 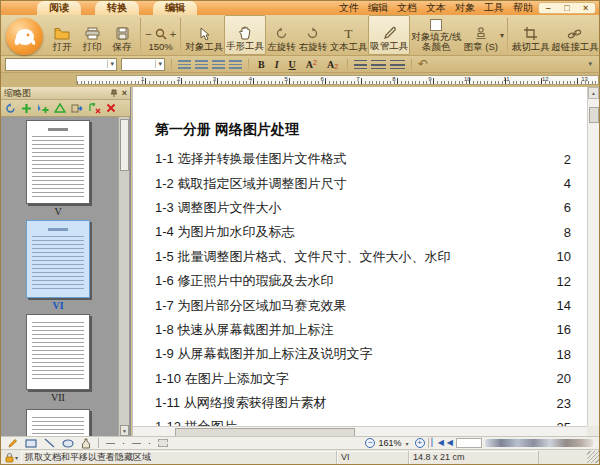 What do you see at coordinates (593, 256) in the screenshot?
I see `vertical-scrollbar: ▲` at bounding box center [593, 256].